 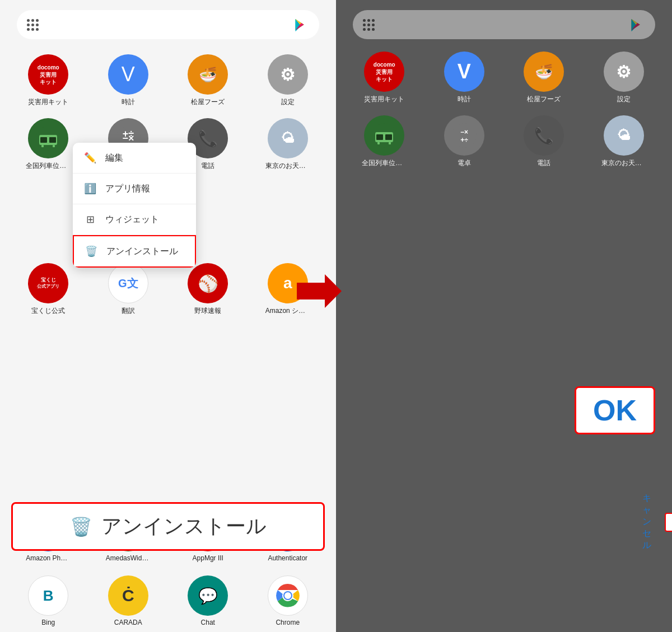 I want to click on app-item-translate: G文 翻訳, so click(x=129, y=289).